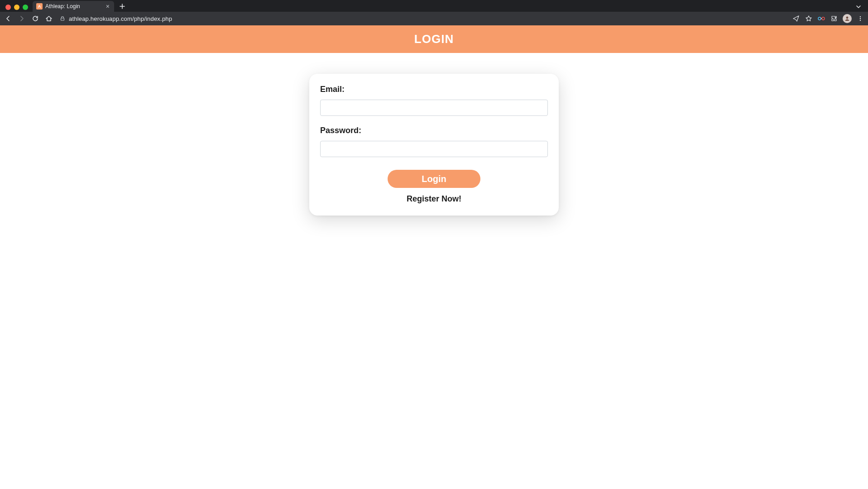 This screenshot has height=489, width=868. I want to click on email-label: Email:, so click(434, 90).